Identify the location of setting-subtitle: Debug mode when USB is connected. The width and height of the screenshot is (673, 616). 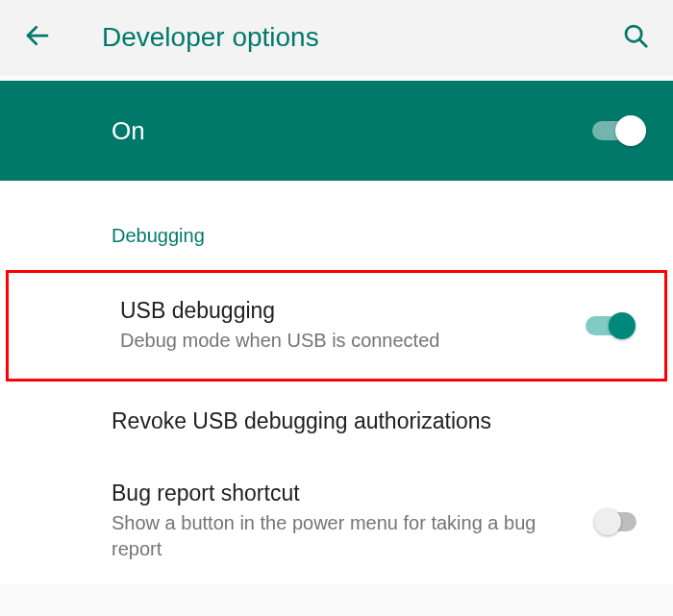
(345, 340).